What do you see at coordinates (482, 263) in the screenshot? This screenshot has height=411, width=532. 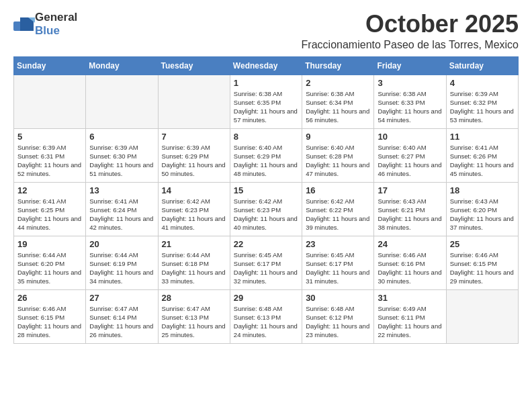 I see `calendar-cell: 25Sunrise: 6:46 AM Sunset: 6:15 PM Dayli…` at bounding box center [482, 263].